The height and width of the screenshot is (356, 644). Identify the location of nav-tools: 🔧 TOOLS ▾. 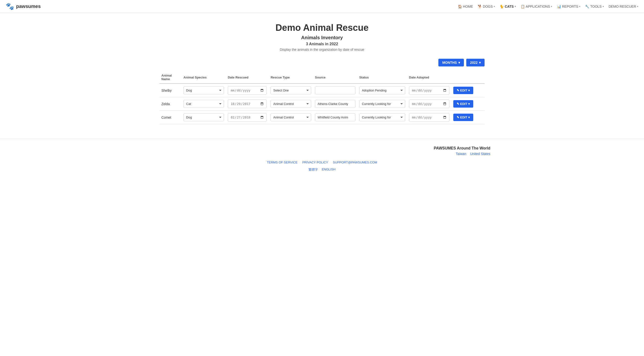
(594, 7).